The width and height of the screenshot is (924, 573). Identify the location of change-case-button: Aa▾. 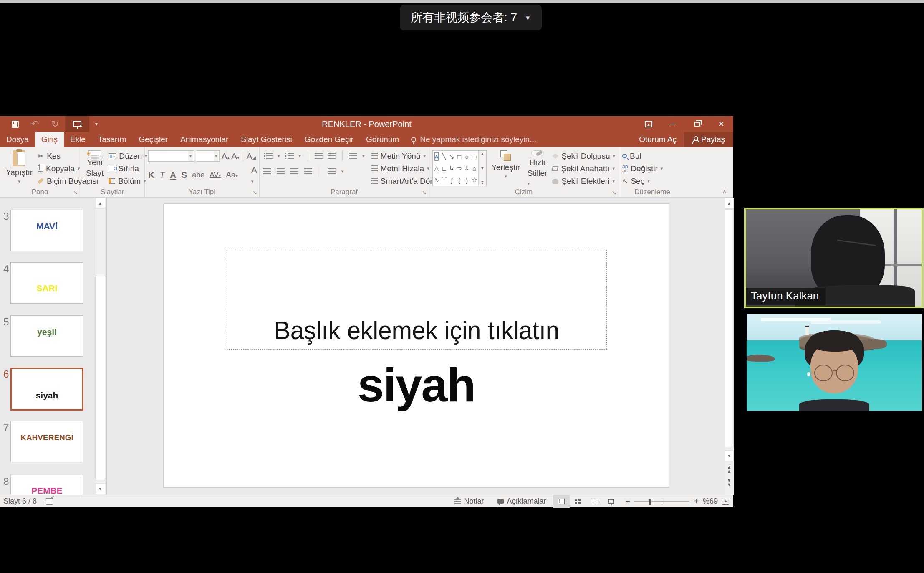
(232, 175).